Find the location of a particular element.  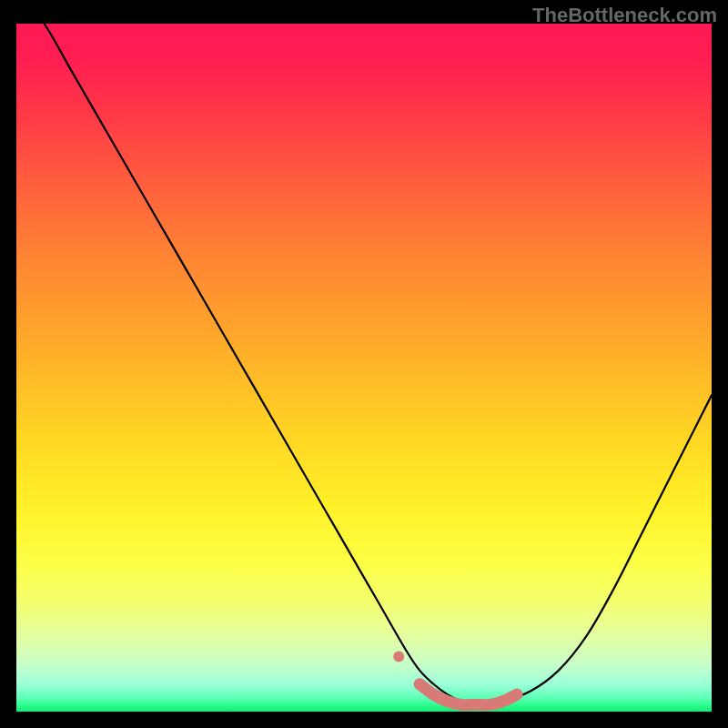

watermark-text: TheBottleneck.com is located at coordinates (624, 15).